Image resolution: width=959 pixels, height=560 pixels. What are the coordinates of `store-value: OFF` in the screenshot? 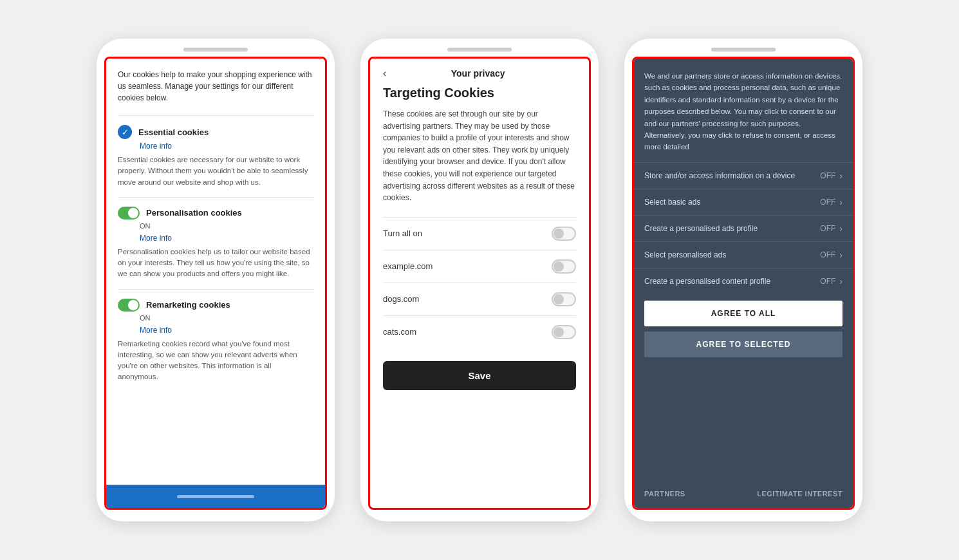 It's located at (828, 176).